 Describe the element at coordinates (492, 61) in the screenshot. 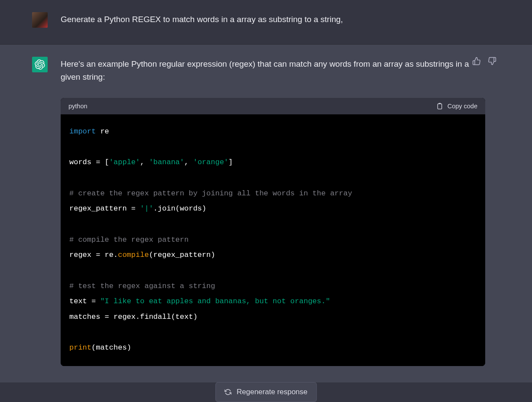

I see `thumbs-down-icon` at that location.